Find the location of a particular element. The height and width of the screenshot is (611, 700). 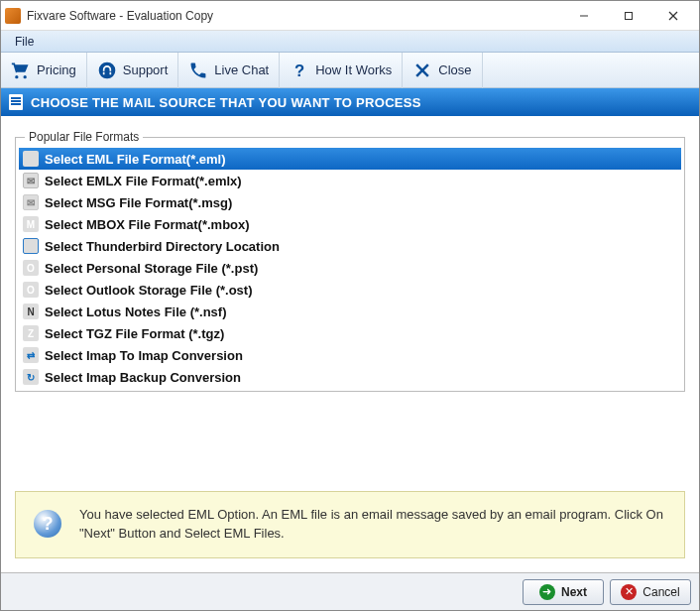

format-item-label: Select TGZ File Format (*.tgz) is located at coordinates (135, 333).